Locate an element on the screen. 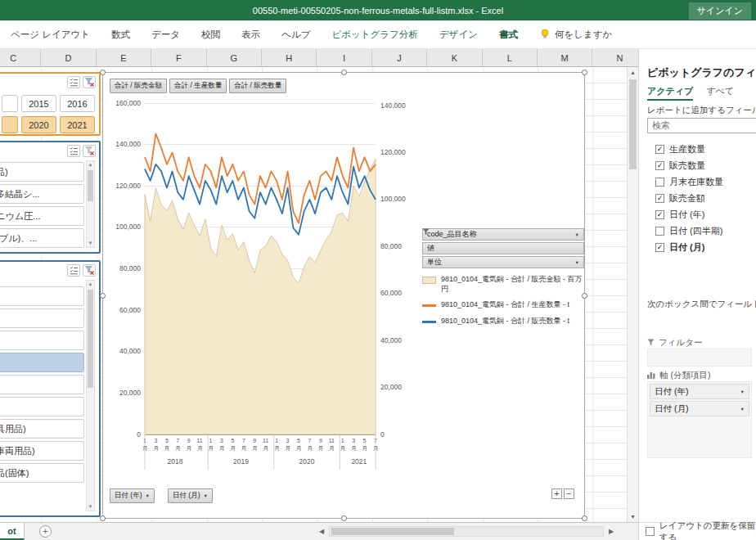  slicer-product-item: 純度多結晶シ... is located at coordinates (43, 194).